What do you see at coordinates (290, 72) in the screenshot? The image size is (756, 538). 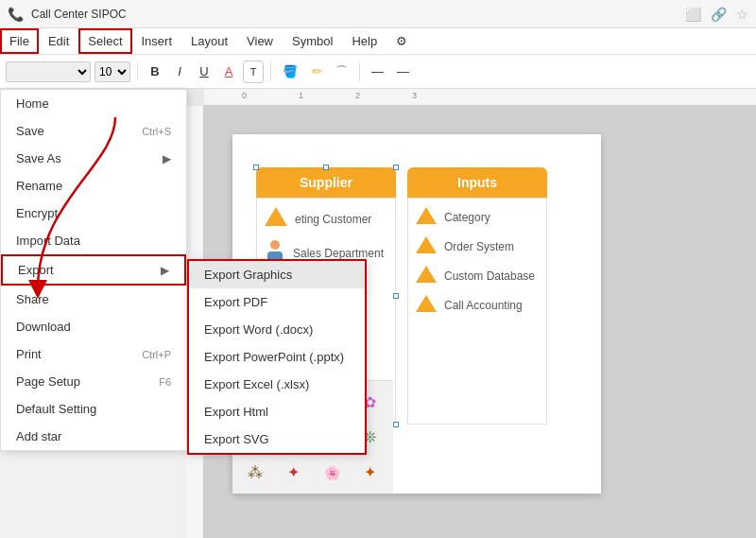 I see `fill-button: 🪣` at bounding box center [290, 72].